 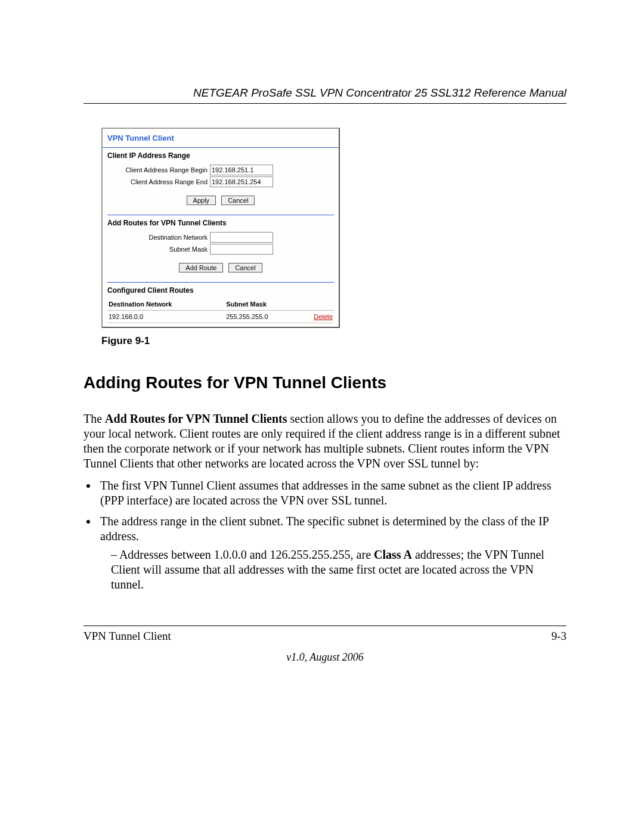 What do you see at coordinates (265, 304) in the screenshot?
I see `col-subnet-mask: Subnet Mask` at bounding box center [265, 304].